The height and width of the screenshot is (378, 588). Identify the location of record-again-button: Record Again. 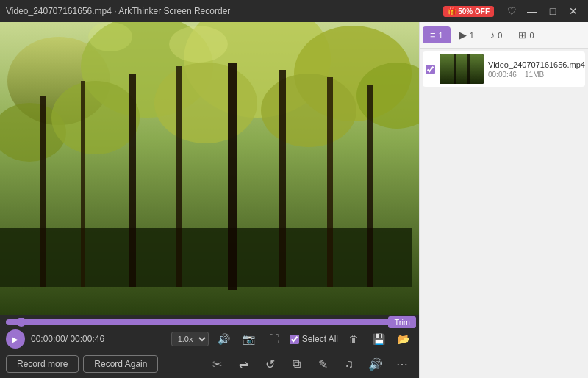
(121, 364).